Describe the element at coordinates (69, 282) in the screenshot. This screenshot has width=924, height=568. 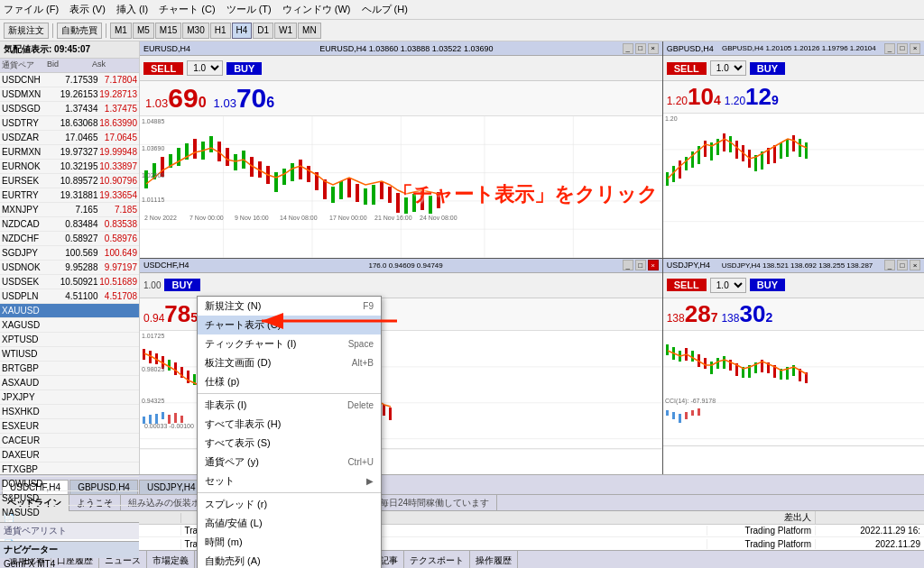
I see `rate-usdsek: USDSEK10.5092110.51689` at that location.